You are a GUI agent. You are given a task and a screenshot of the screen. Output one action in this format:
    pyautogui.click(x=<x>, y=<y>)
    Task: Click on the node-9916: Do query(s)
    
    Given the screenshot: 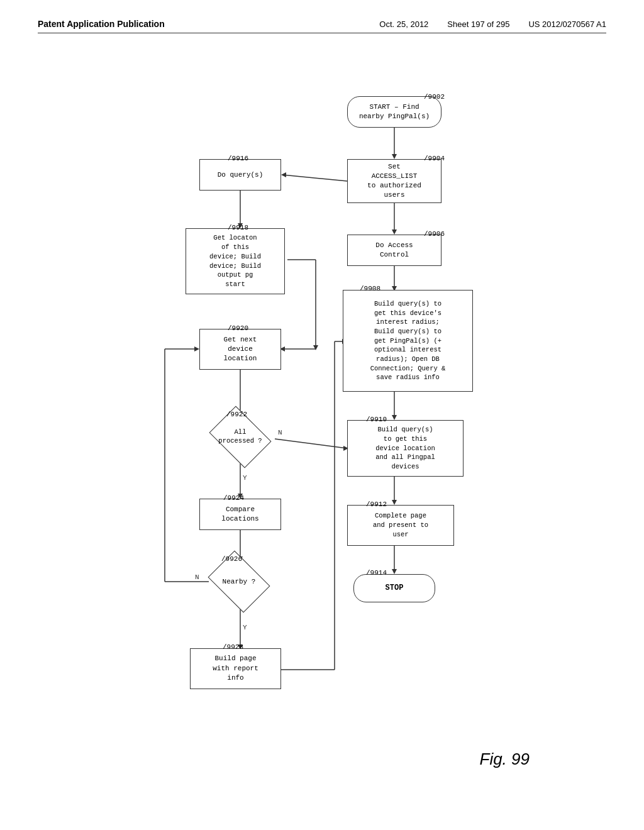 What is the action you would take?
    pyautogui.click(x=240, y=175)
    